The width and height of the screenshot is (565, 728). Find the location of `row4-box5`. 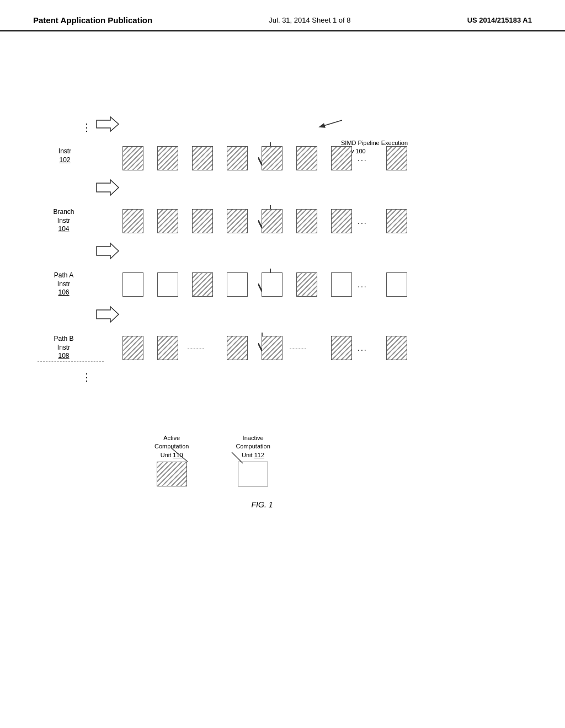

row4-box5 is located at coordinates (342, 348).